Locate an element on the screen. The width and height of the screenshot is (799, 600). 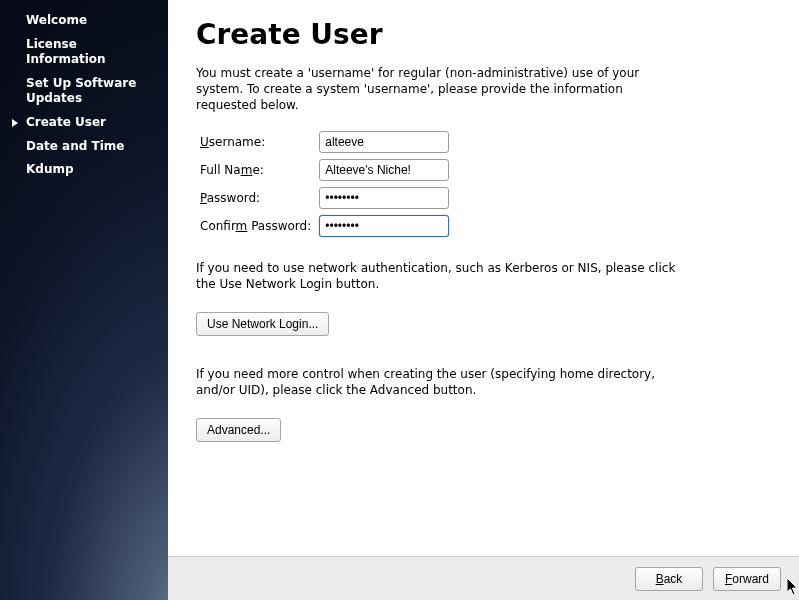
setup-steps-list: Welcome License Information Set Up Softw… is located at coordinates (84, 96).